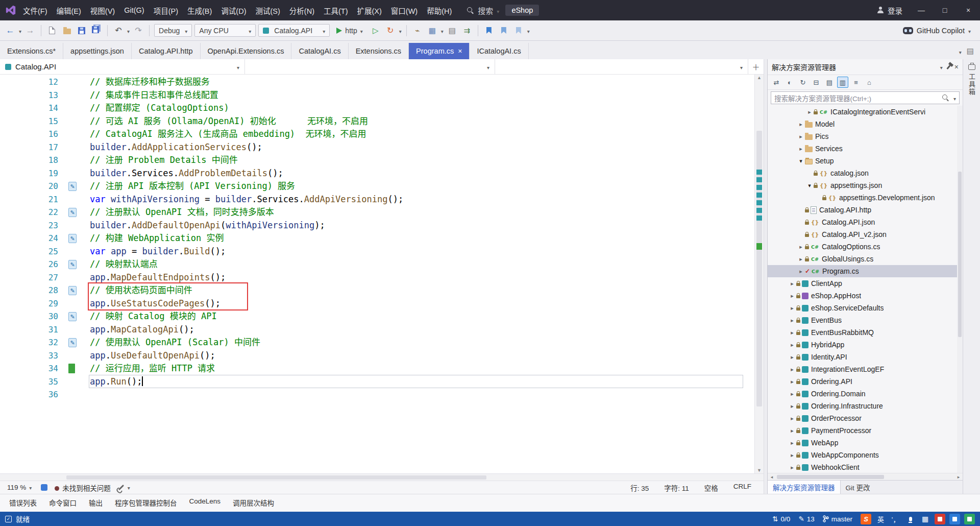 The image size is (980, 526). I want to click on menu-item: 帮助(H), so click(439, 10).